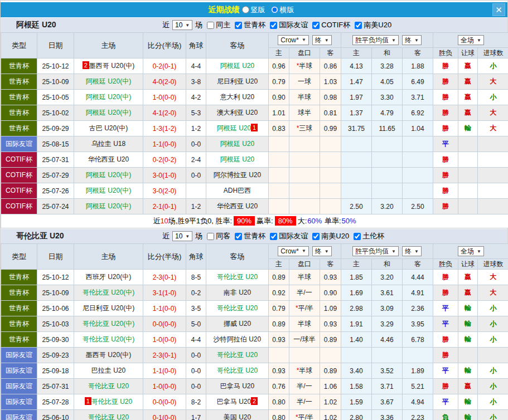  Describe the element at coordinates (238, 144) in the screenshot. I see `away-team-name: 阿根廷 U20` at that location.